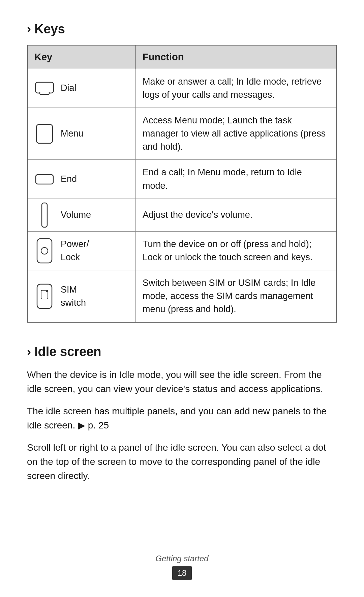 The image size is (364, 597). What do you see at coordinates (29, 352) in the screenshot?
I see `idle-chevron-icon: ›` at bounding box center [29, 352].